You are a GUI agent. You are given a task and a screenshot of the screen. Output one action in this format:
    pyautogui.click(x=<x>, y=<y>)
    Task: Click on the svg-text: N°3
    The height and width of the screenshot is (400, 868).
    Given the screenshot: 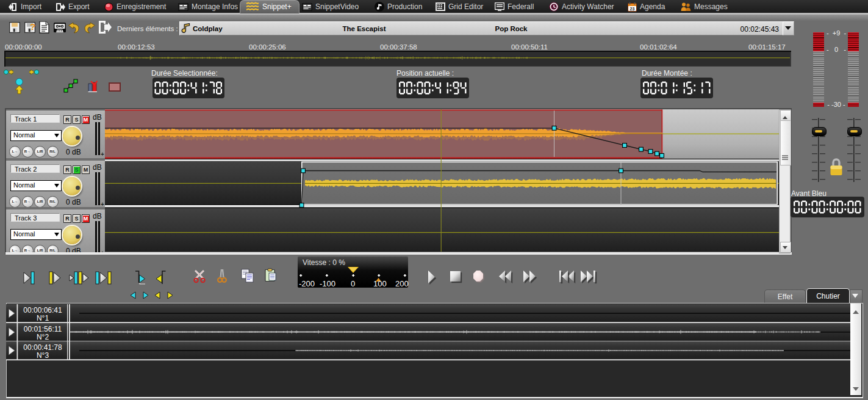 What is the action you would take?
    pyautogui.click(x=43, y=355)
    